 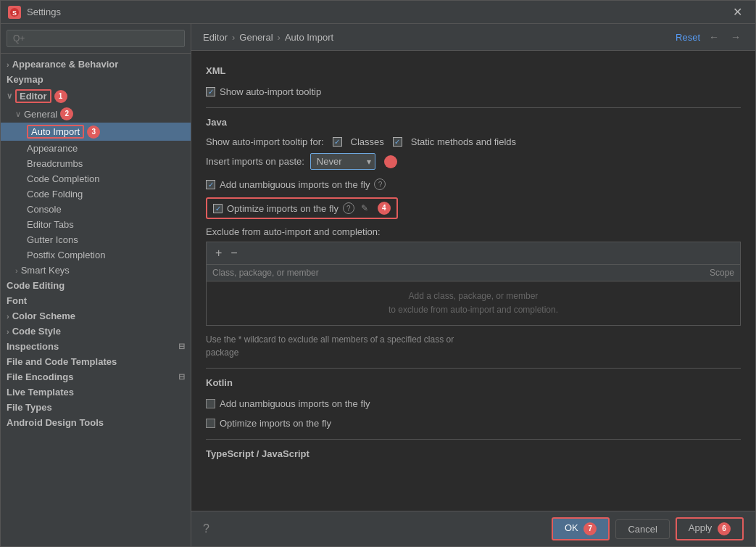 I want to click on xml-show-tooltip-checkbox, so click(x=210, y=91).